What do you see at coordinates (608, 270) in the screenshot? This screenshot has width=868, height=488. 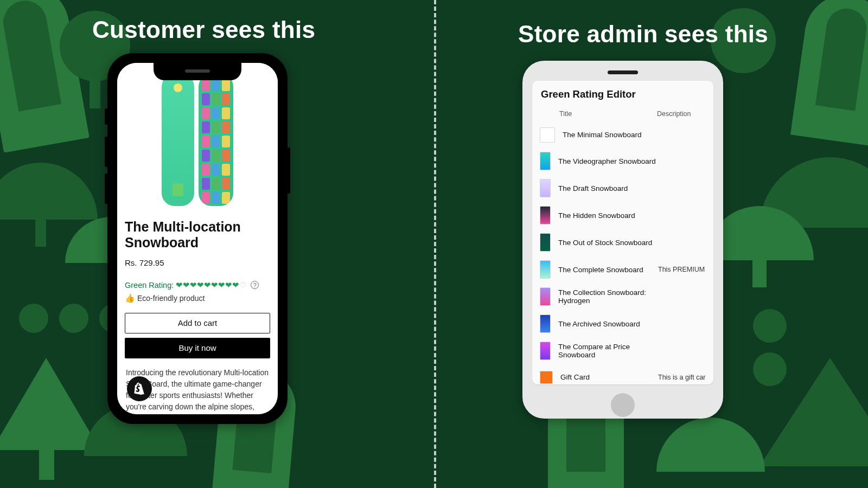 I see `row-title: The Complete Snowboard` at bounding box center [608, 270].